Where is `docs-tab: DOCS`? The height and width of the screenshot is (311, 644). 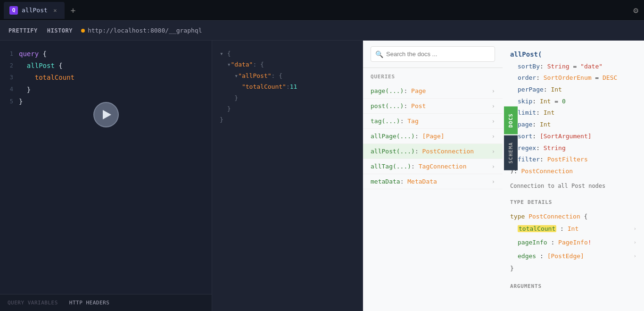 docs-tab: DOCS is located at coordinates (511, 121).